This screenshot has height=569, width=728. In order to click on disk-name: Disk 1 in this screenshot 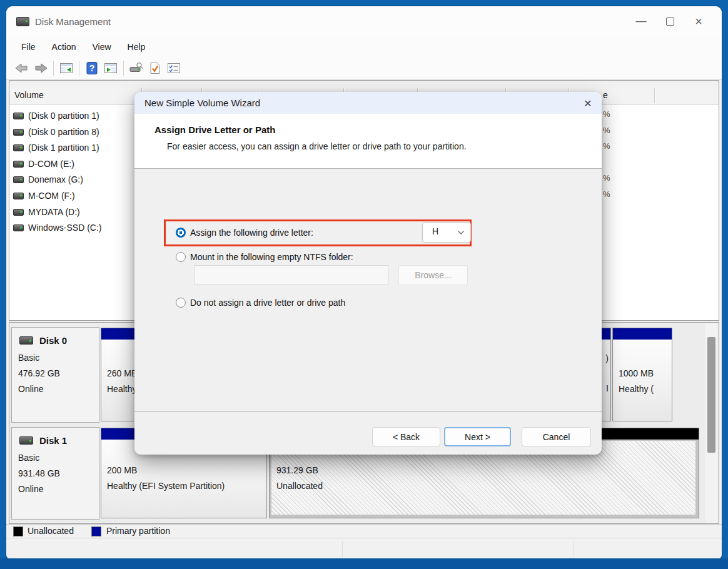, I will do `click(53, 440)`.